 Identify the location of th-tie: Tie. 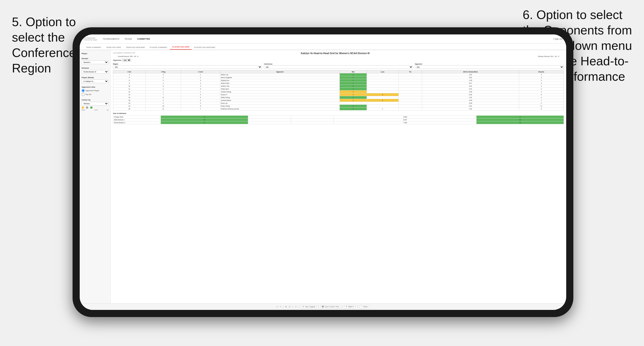
(410, 72).